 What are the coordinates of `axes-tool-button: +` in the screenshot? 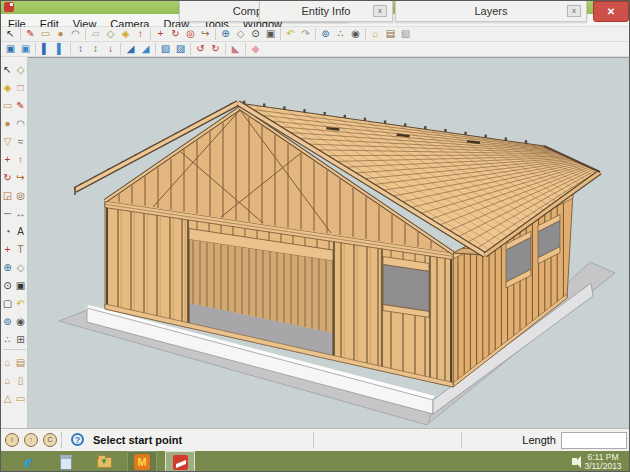 It's located at (8, 250).